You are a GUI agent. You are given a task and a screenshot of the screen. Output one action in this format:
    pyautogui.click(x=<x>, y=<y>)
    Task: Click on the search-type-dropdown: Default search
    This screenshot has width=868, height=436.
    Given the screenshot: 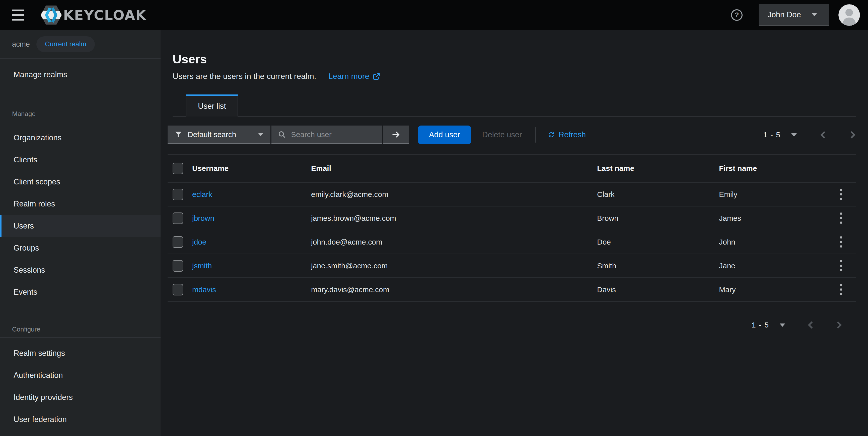 What is the action you would take?
    pyautogui.click(x=219, y=135)
    